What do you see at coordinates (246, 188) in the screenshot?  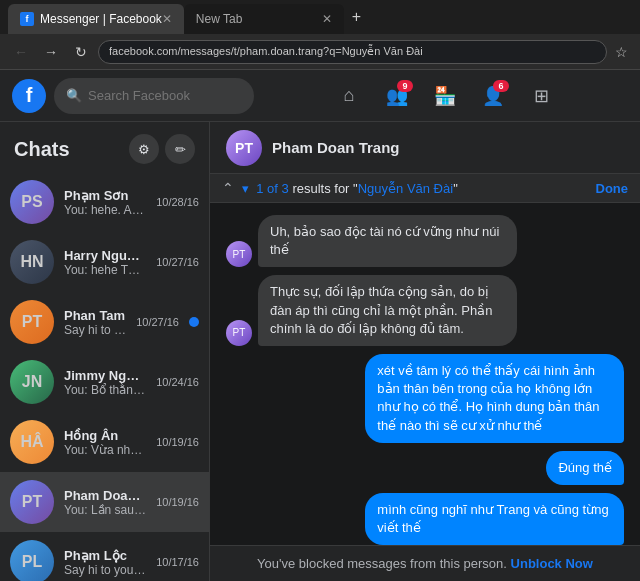 I see `search-chevron-icon: ▾` at bounding box center [246, 188].